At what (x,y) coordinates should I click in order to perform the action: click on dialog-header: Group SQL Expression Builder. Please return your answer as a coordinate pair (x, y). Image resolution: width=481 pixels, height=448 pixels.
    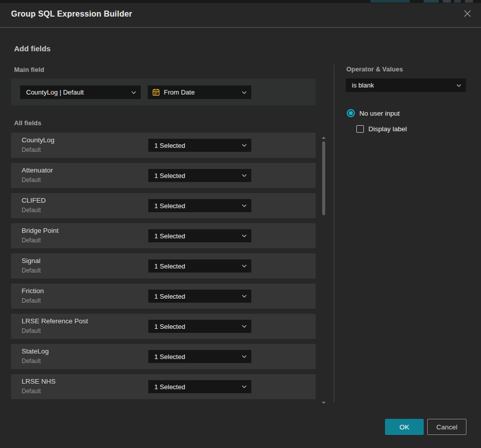
    Looking at the image, I should click on (240, 15).